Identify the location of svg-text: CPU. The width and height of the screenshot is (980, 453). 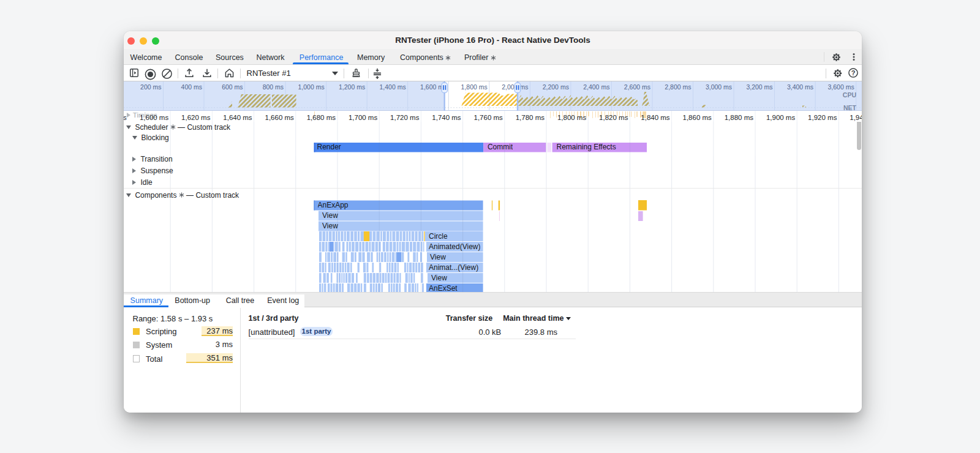
(850, 95).